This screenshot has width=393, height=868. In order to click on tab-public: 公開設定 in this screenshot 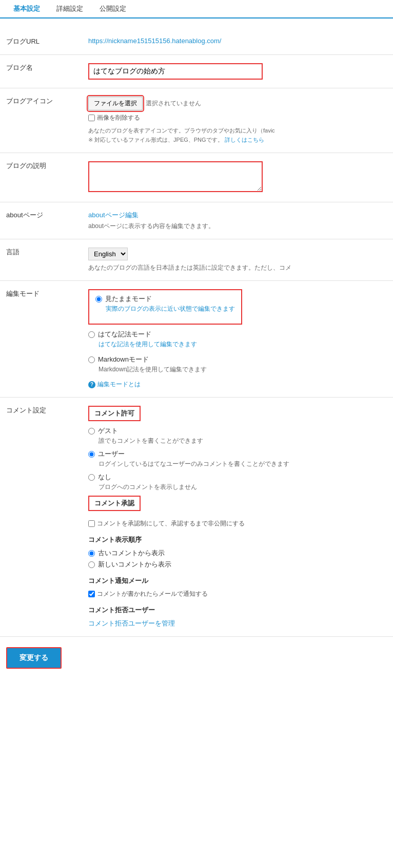, I will do `click(113, 9)`.